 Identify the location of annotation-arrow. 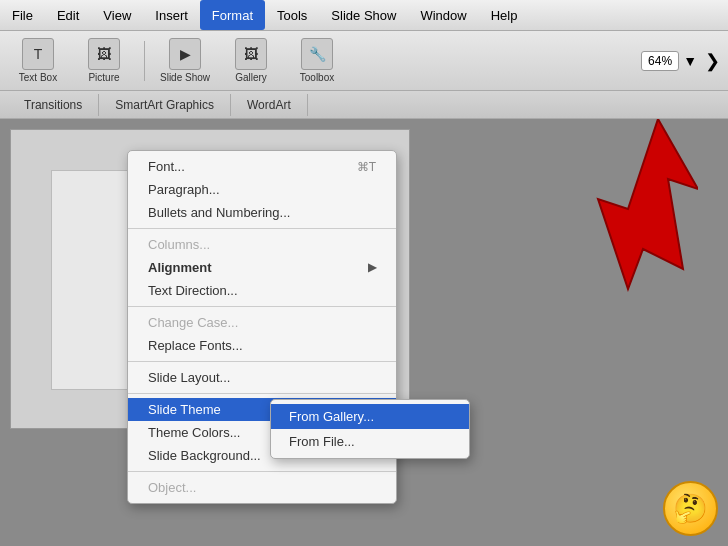
(598, 214).